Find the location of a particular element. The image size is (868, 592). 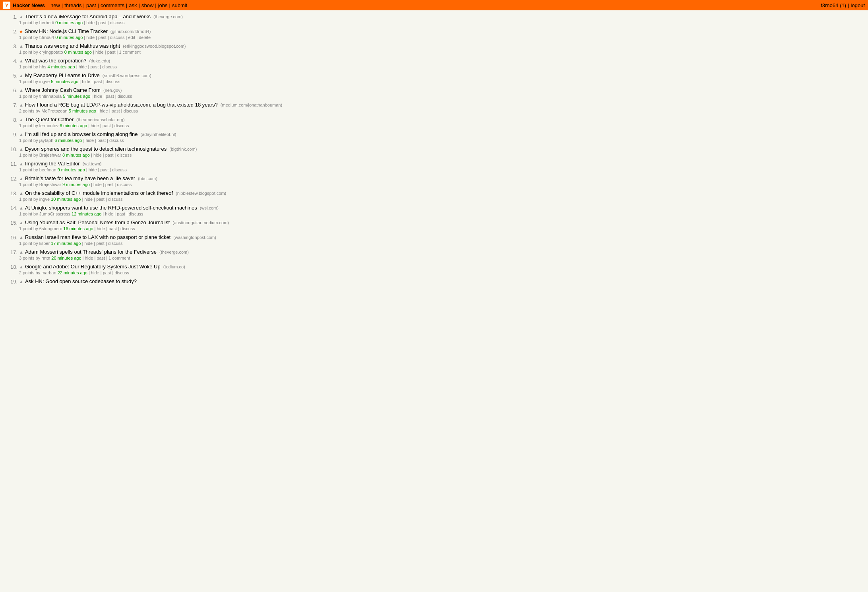

story-title-link: Improving the Val Editor is located at coordinates (52, 164).